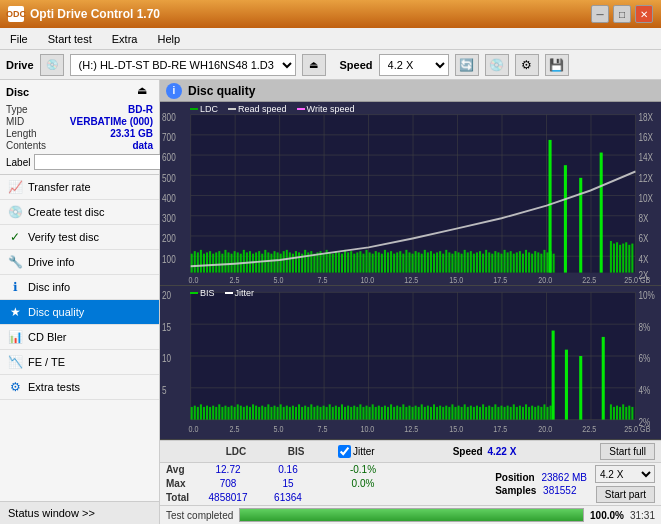  Describe the element at coordinates (414, 65) in the screenshot. I see `speed-select: 4.2 X` at that location.